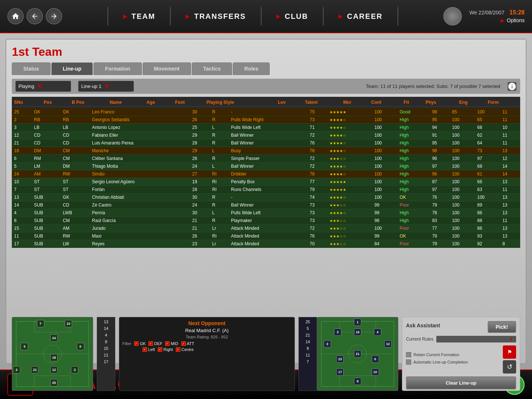 The width and height of the screenshot is (532, 399). I want to click on panel-title: 1st Team, so click(266, 52).